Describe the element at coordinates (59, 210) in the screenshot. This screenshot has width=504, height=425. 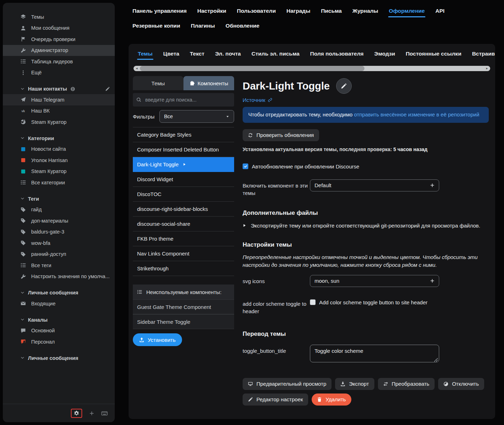
I see `sidebar-item: гайд` at that location.